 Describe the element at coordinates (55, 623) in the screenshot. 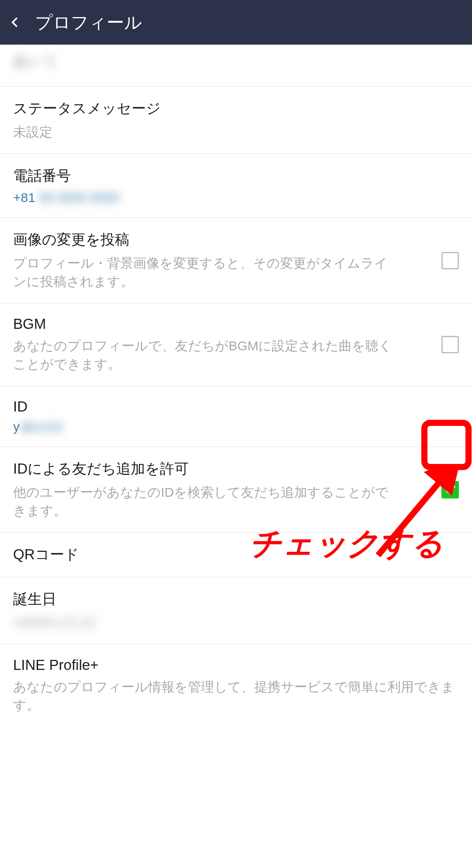

I see `blurred-birthday: 1990年1月1日` at that location.